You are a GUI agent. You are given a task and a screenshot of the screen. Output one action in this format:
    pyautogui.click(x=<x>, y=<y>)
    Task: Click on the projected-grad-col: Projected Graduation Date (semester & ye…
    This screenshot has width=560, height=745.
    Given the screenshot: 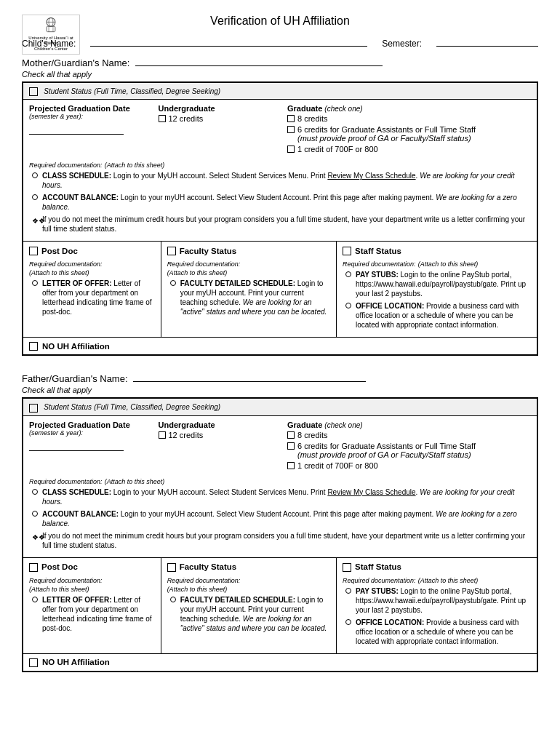 What is the action you would take?
    pyautogui.click(x=94, y=119)
    